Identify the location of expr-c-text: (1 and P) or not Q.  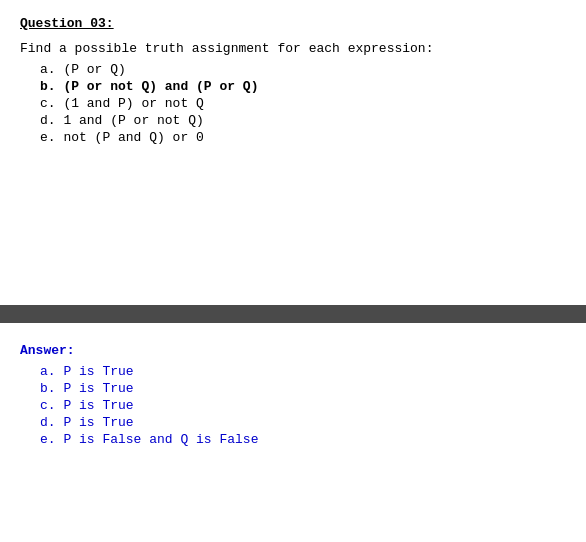
(133, 104).